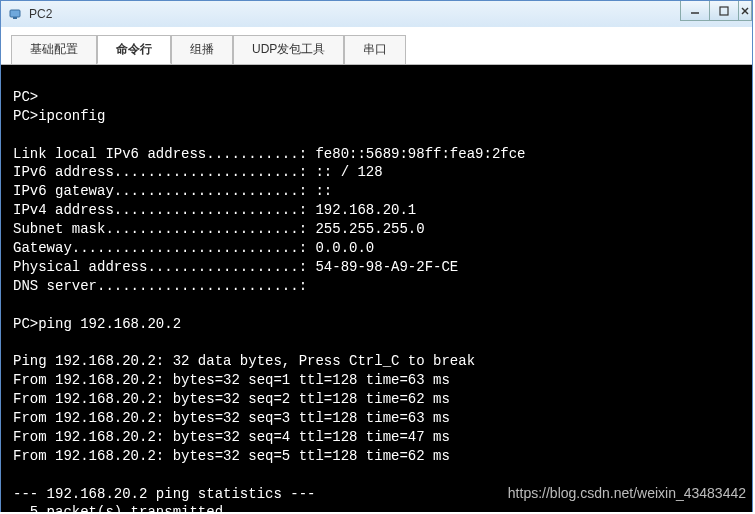  I want to click on tab-multicast: 组播, so click(202, 50).